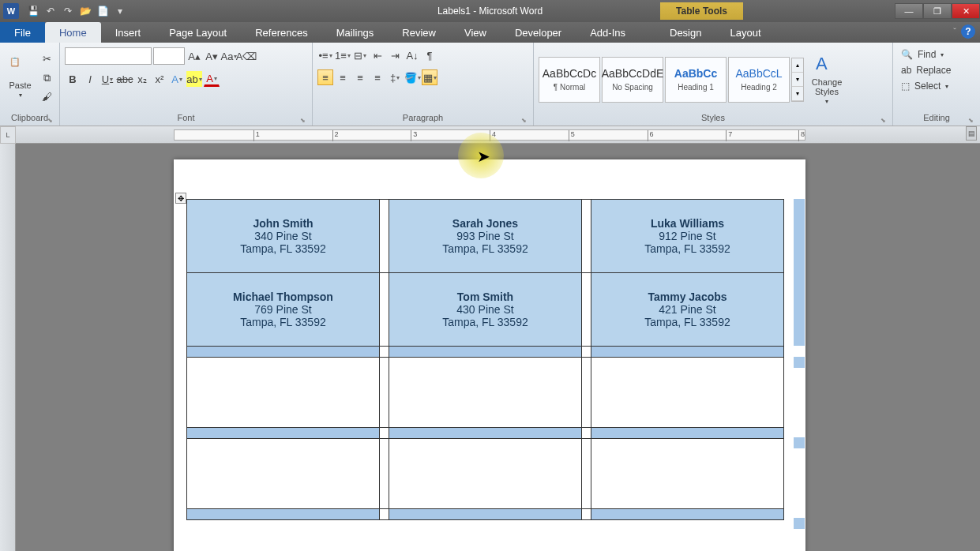  Describe the element at coordinates (212, 56) in the screenshot. I see `shrink-font-icon: A▾` at that location.